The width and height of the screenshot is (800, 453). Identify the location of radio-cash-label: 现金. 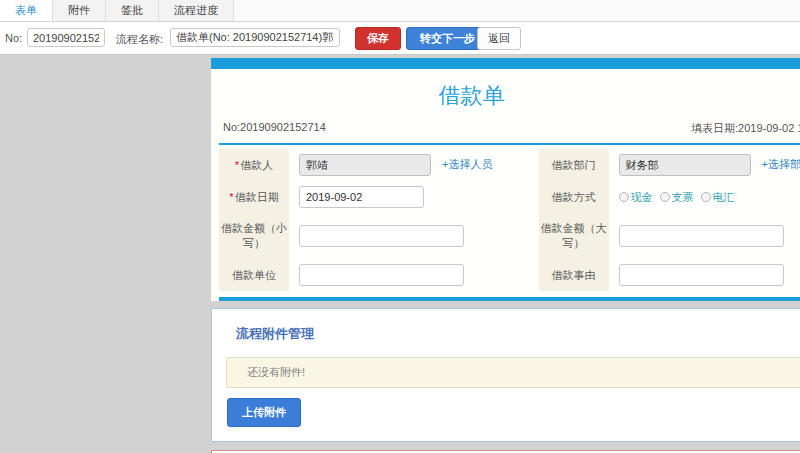
(642, 198).